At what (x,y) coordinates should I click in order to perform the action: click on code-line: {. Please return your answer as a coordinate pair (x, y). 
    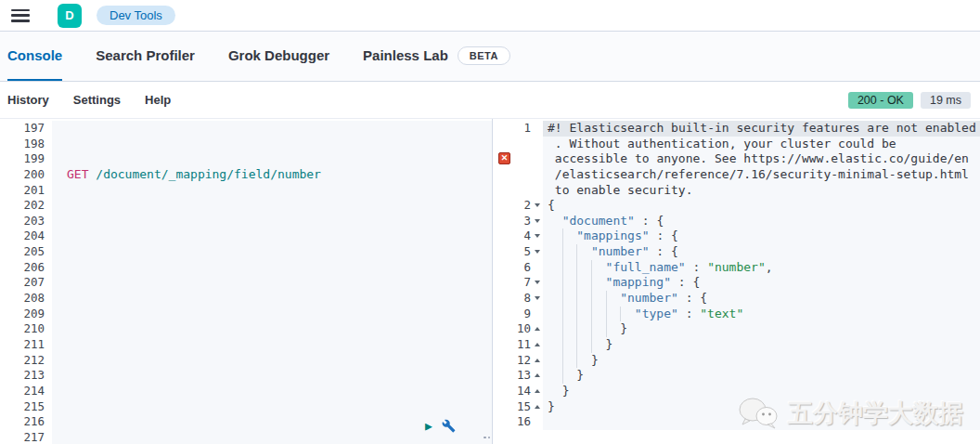
    Looking at the image, I should click on (761, 206).